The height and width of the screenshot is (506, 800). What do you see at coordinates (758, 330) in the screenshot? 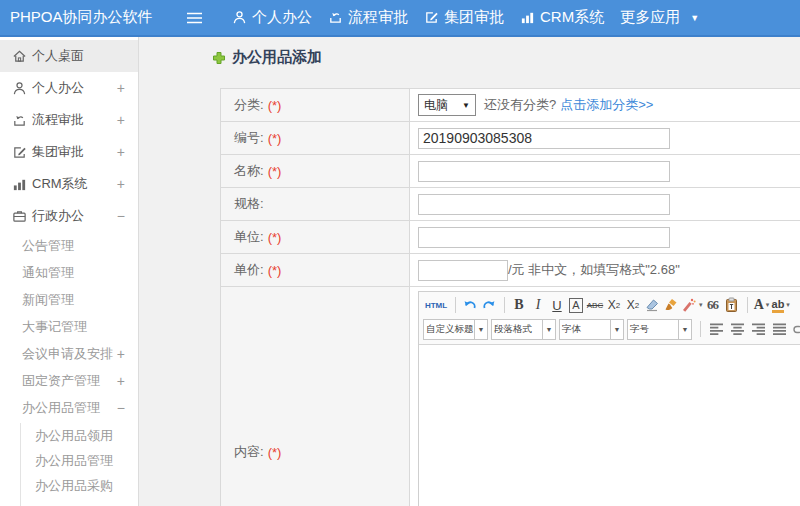
I see `align-right-button` at bounding box center [758, 330].